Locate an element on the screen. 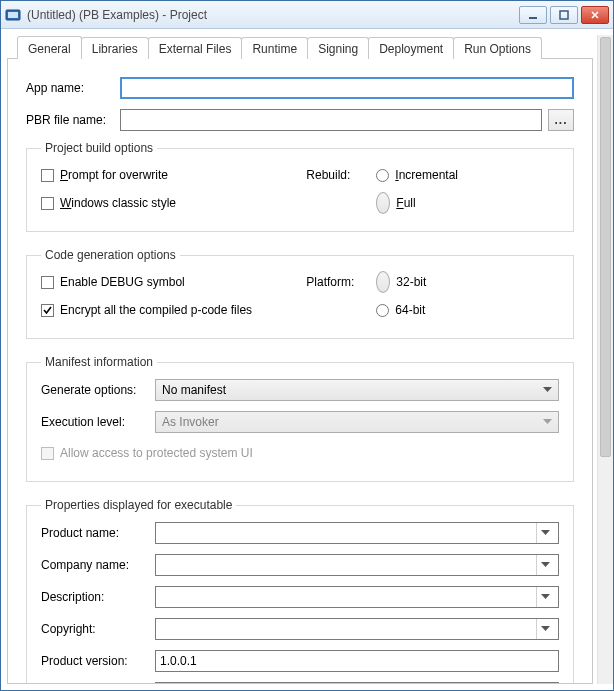 This screenshot has height=691, width=614. pbr-browse-button: ... is located at coordinates (561, 120).